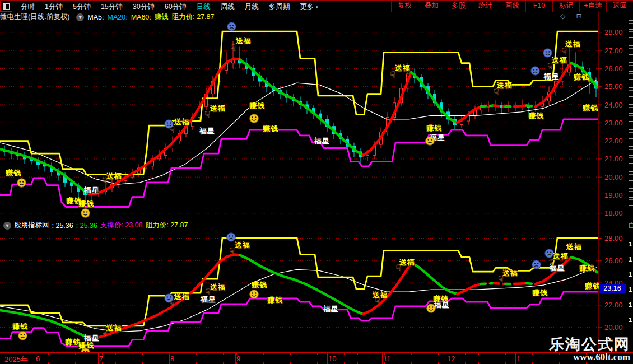 The width and height of the screenshot is (633, 364). I want to click on svg-text: 23.00, so click(614, 123).